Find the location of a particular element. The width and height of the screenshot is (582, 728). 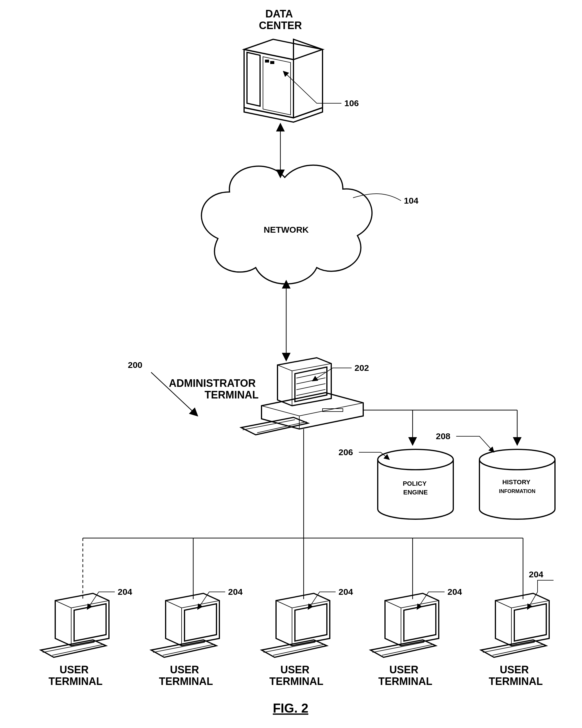

user-terminal-1-label: USER TERMINAL is located at coordinates (76, 675).